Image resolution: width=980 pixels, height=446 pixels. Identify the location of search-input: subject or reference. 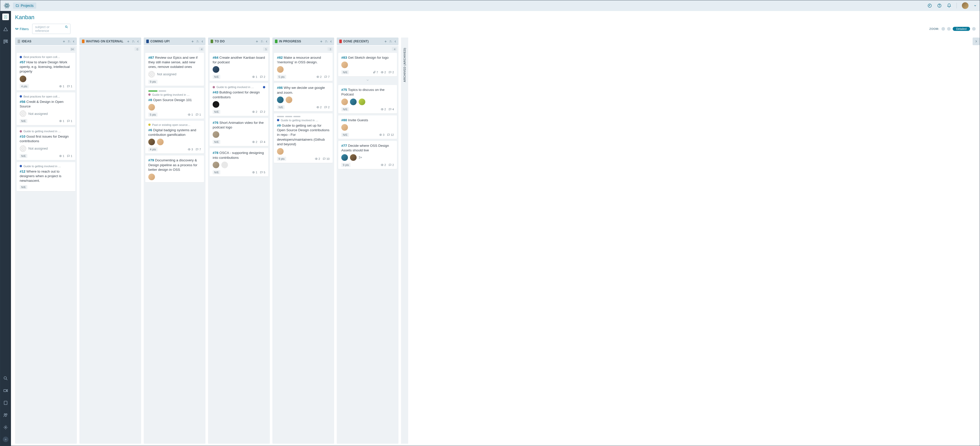
(51, 29).